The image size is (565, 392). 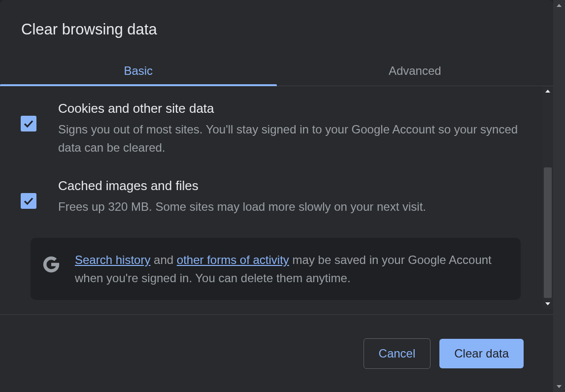 What do you see at coordinates (559, 196) in the screenshot?
I see `outer-scrollbar` at bounding box center [559, 196].